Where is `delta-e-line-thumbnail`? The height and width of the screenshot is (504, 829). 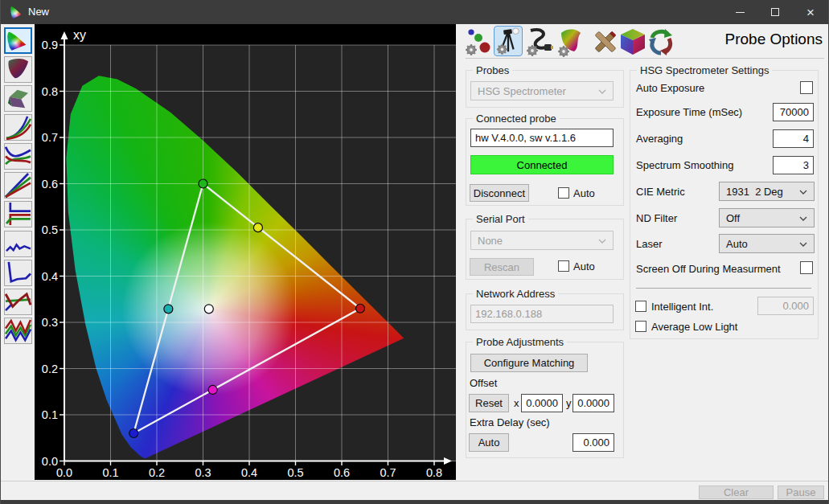 delta-e-line-thumbnail is located at coordinates (18, 244).